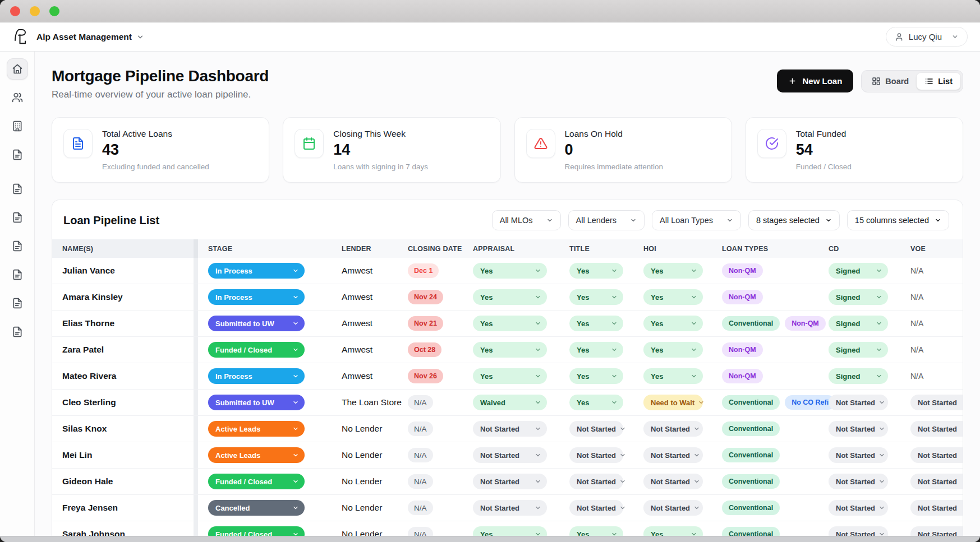 The height and width of the screenshot is (542, 980). What do you see at coordinates (697, 220) in the screenshot?
I see `filter-dropdown-2: All Loan Types` at bounding box center [697, 220].